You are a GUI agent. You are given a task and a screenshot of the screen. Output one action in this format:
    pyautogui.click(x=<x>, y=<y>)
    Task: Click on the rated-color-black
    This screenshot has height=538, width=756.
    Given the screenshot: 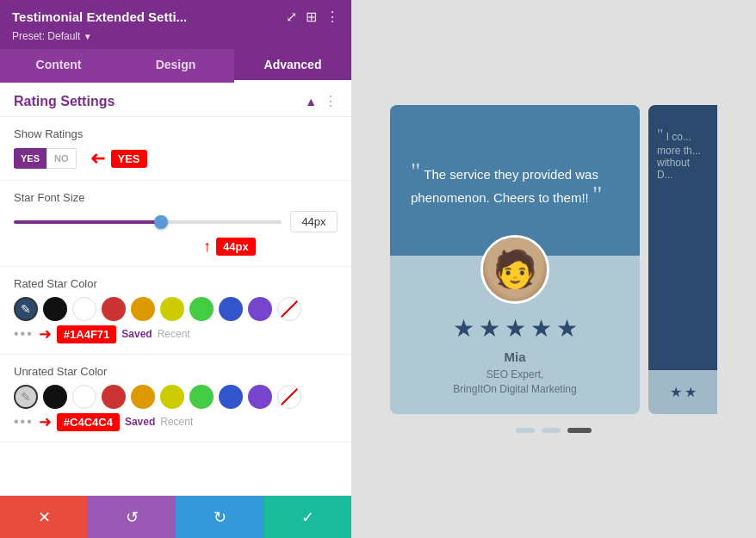 What is the action you would take?
    pyautogui.click(x=55, y=309)
    